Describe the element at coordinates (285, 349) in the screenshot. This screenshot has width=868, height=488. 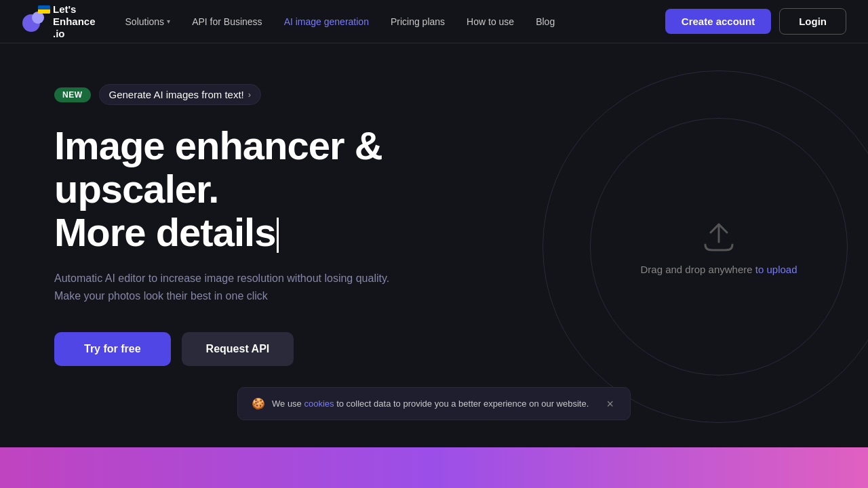
I see `hero-buttons: Try for free Request API` at that location.